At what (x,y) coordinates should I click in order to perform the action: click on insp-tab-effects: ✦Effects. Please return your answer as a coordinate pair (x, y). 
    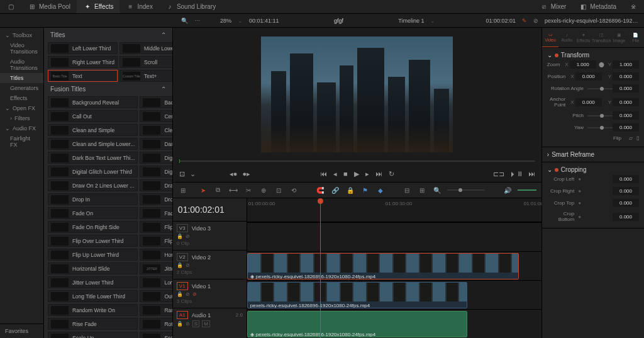
    Looking at the image, I should click on (584, 38).